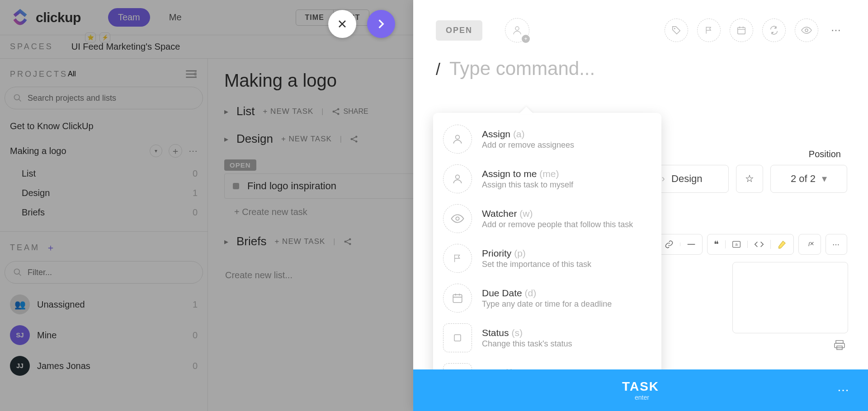 This screenshot has width=868, height=411. Describe the element at coordinates (459, 31) in the screenshot. I see `modal-status-open: OPEN` at that location.